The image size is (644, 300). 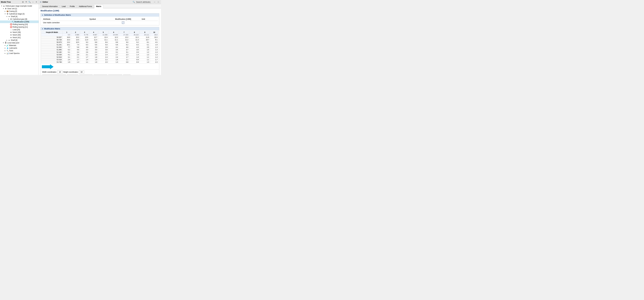 I want to click on tree-item-casing: ► 📦 Casing [2], so click(x=20, y=11).